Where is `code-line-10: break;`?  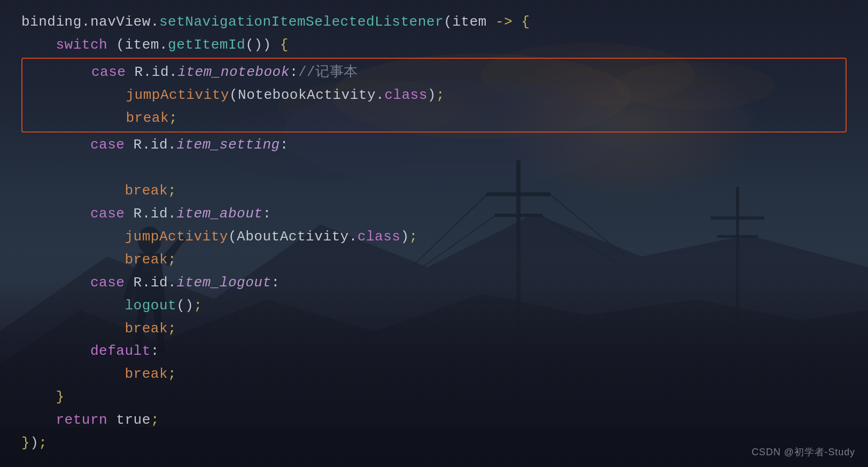 code-line-10: break; is located at coordinates (434, 260).